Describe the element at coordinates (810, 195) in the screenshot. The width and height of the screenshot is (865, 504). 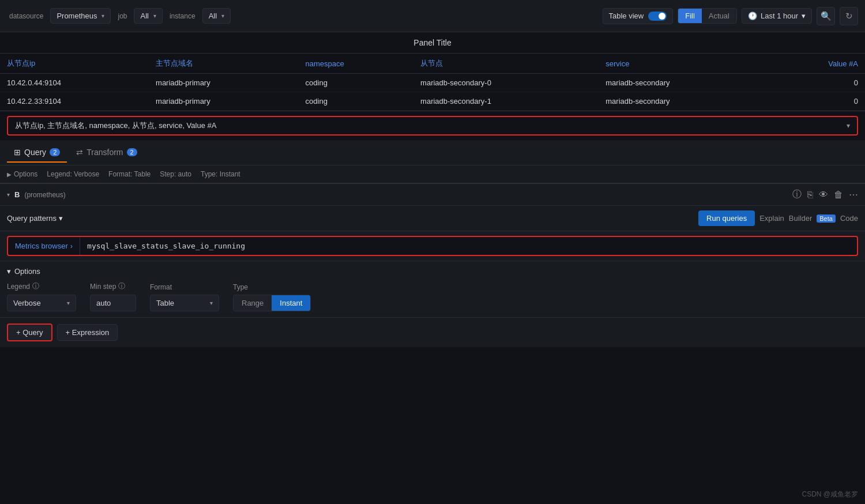
I see `query-copy-icon: ⎘` at that location.